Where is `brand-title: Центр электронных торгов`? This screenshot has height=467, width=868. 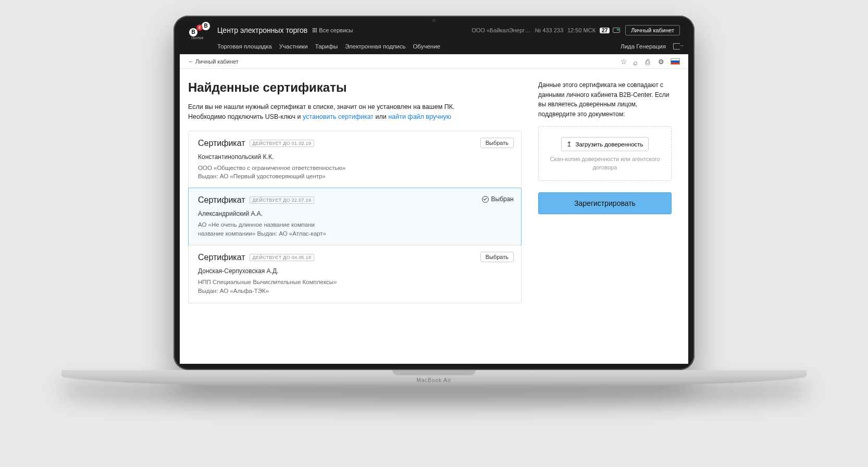
brand-title: Центр электронных торгов is located at coordinates (263, 30).